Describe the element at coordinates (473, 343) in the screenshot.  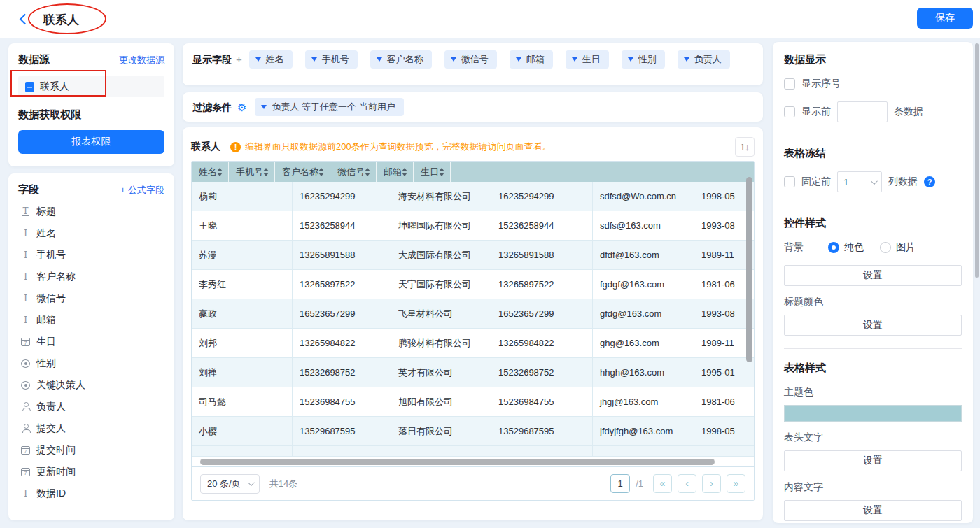
I see `table-row: 刘邦 13265984822 腾骏材料有限公司 13265984822 ghg@…` at that location.